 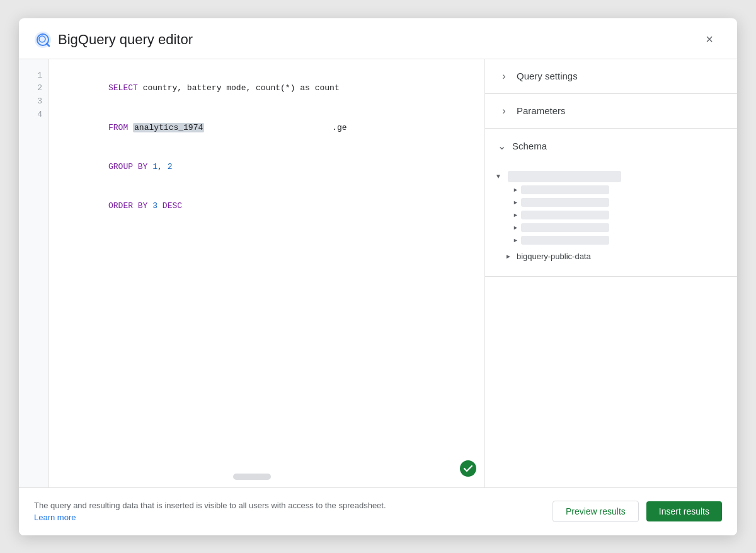 What do you see at coordinates (515, 215) in the screenshot?
I see `child-arrow-3: ►` at bounding box center [515, 215].